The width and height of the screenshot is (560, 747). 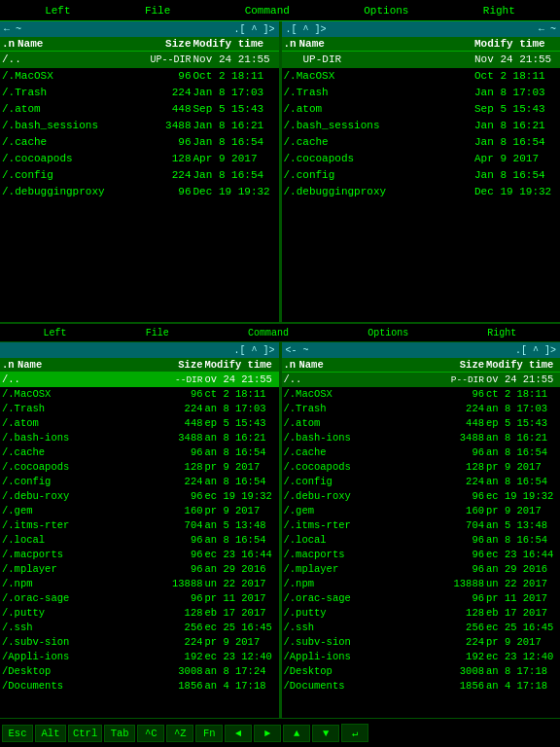 I want to click on menu-left: Left, so click(x=57, y=11).